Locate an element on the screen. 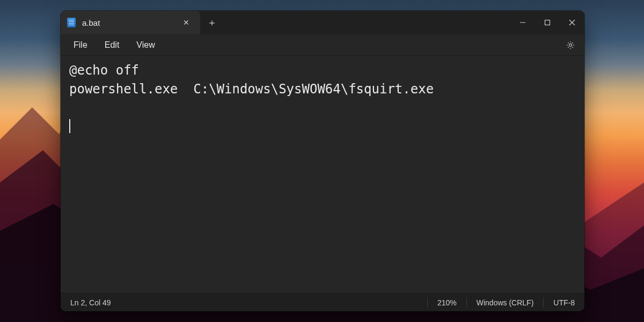 The image size is (644, 322). new-tab-button: ＋ is located at coordinates (212, 23).